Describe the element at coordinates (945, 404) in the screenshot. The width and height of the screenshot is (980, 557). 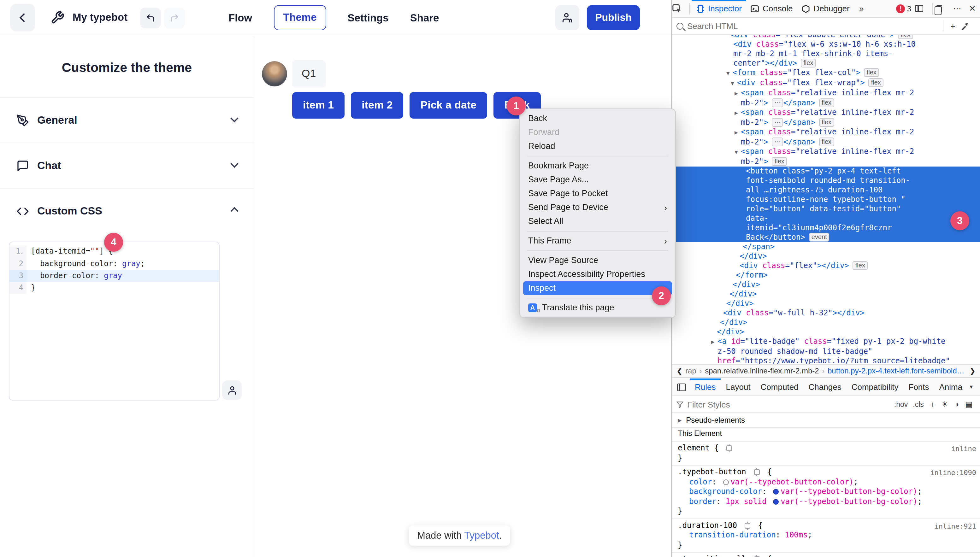
I see `light-theme-sim-button: ☀` at that location.